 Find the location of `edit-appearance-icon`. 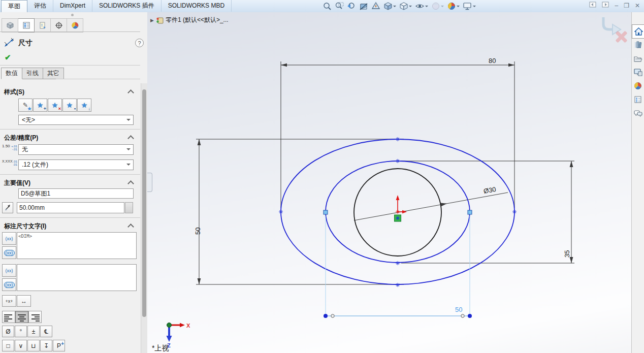

edit-appearance-icon is located at coordinates (438, 6).